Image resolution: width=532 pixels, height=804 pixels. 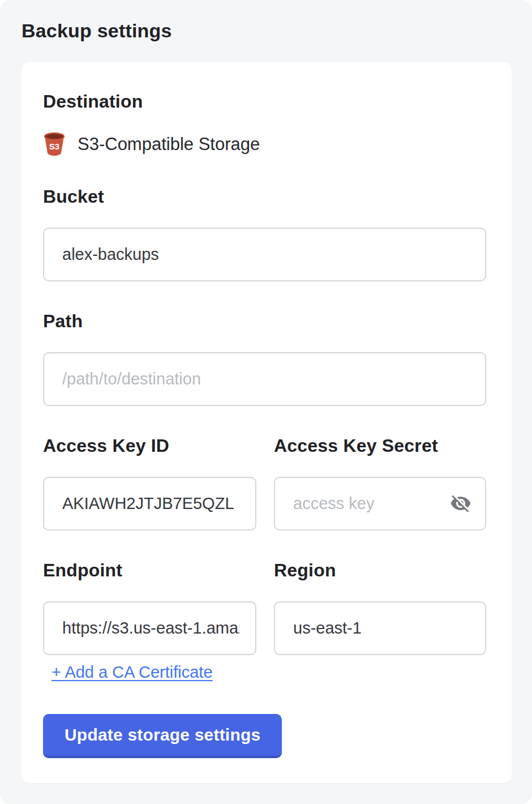 What do you see at coordinates (54, 144) in the screenshot?
I see `s3-bucket-icon: S3` at bounding box center [54, 144].